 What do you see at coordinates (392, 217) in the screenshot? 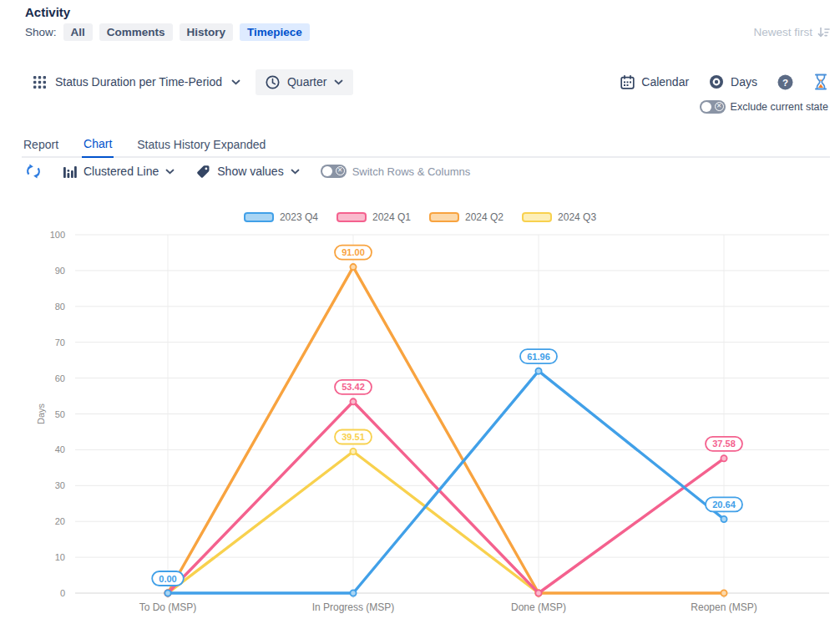
I see `legend-label: 2024 Q1` at bounding box center [392, 217].